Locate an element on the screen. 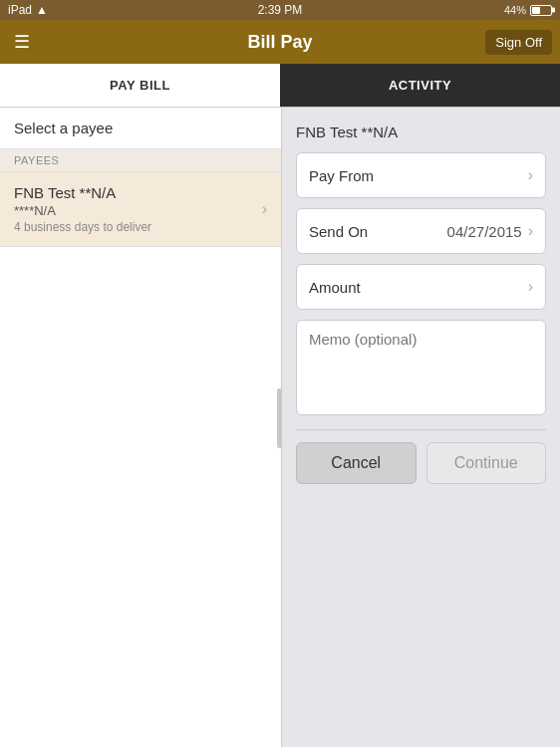  device-label: iPad is located at coordinates (20, 10).